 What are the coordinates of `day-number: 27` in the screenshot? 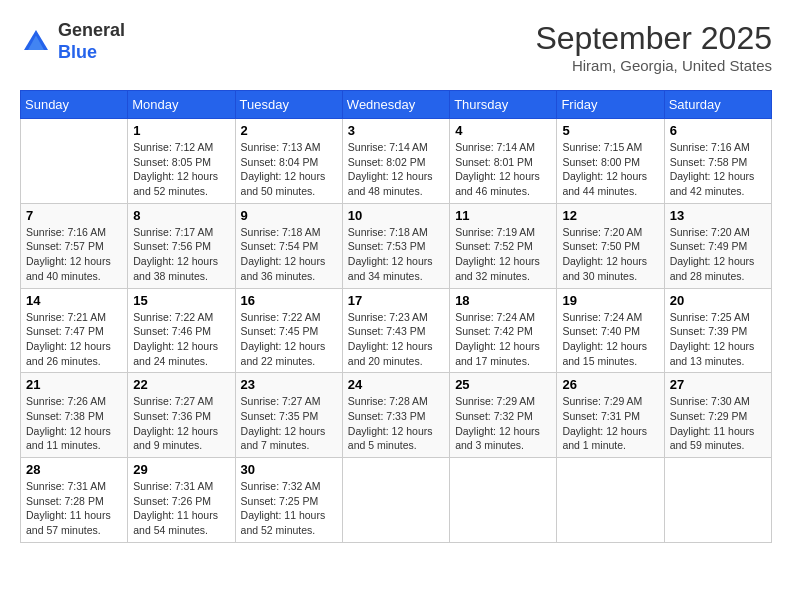 It's located at (718, 384).